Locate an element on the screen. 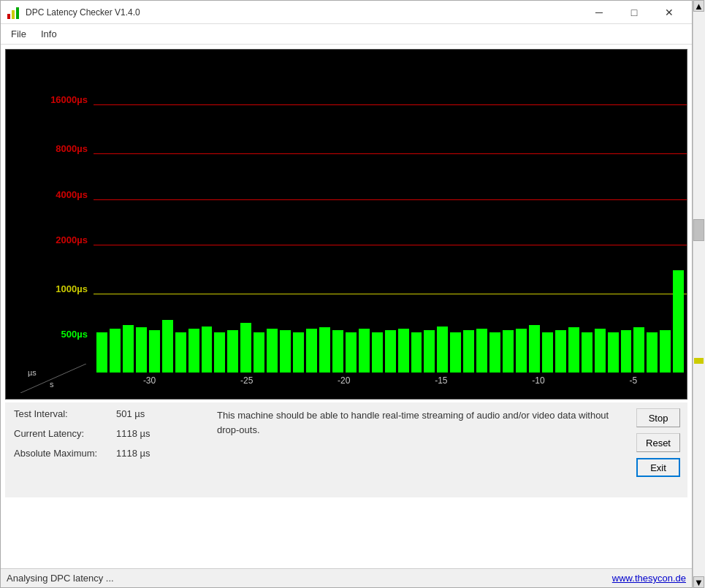 Image resolution: width=705 pixels, height=588 pixels. status-bar: Analysing DPC latency ... www.thesycon.d… is located at coordinates (346, 578).